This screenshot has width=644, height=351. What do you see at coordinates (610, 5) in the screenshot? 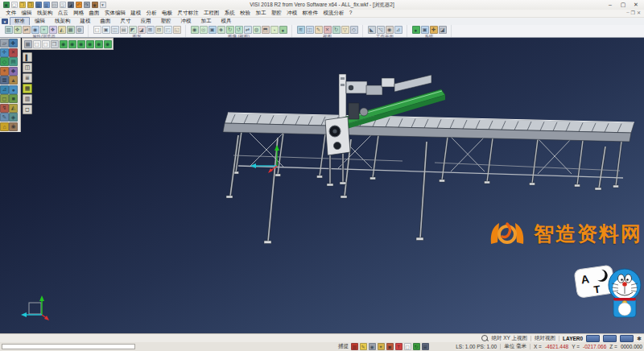
I see `minimize-button: –` at bounding box center [610, 5].